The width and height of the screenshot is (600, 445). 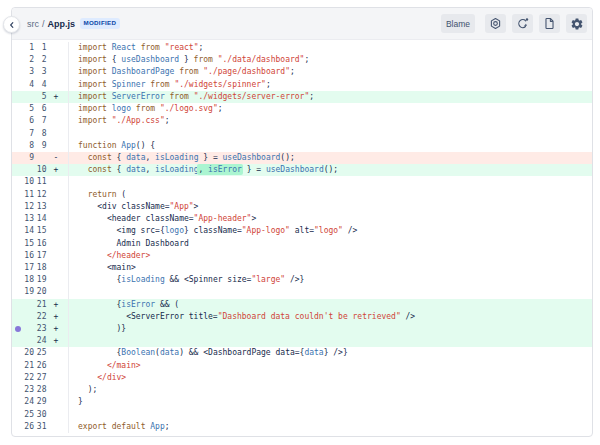 What do you see at coordinates (302, 195) in the screenshot?
I see `diff-row: 11 12 return (` at bounding box center [302, 195].